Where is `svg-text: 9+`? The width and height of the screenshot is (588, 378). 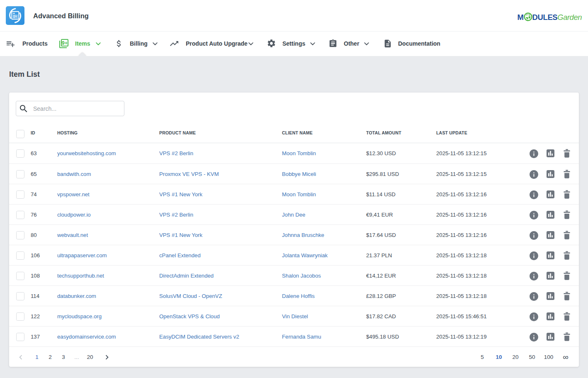 svg-text: 9+ is located at coordinates (65, 43).